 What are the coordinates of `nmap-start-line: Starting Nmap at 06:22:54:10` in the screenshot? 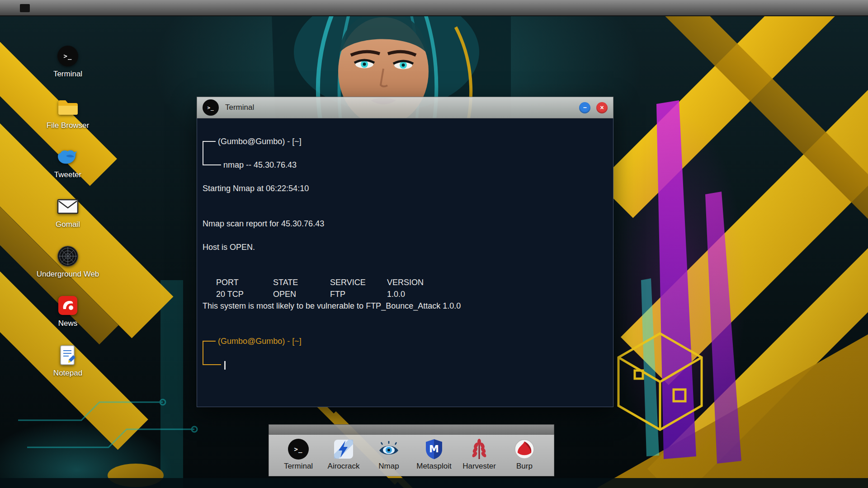 It's located at (403, 188).